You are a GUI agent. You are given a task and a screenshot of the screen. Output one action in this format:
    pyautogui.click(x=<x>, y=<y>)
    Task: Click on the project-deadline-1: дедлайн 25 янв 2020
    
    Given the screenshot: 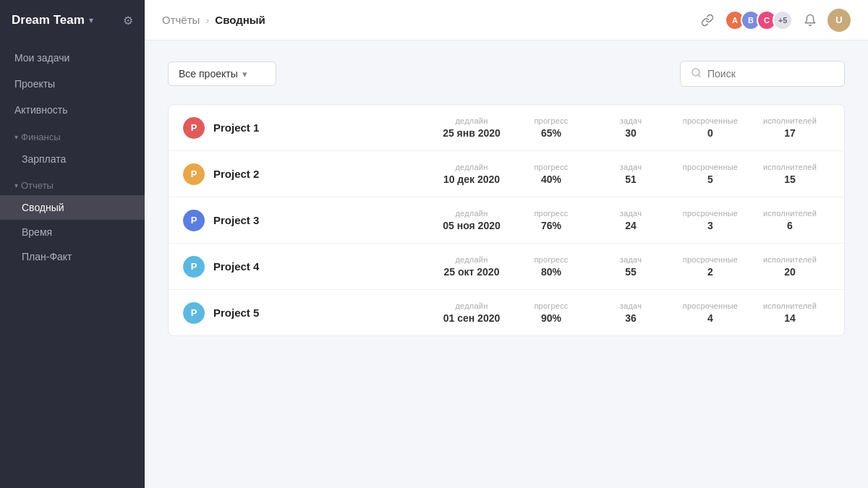 What is the action you would take?
    pyautogui.click(x=472, y=127)
    